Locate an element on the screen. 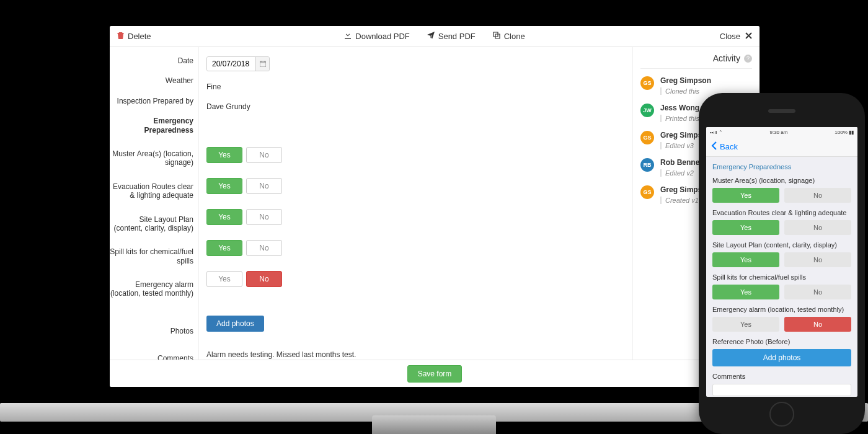  activity-action: Cloned this is located at coordinates (686, 91).